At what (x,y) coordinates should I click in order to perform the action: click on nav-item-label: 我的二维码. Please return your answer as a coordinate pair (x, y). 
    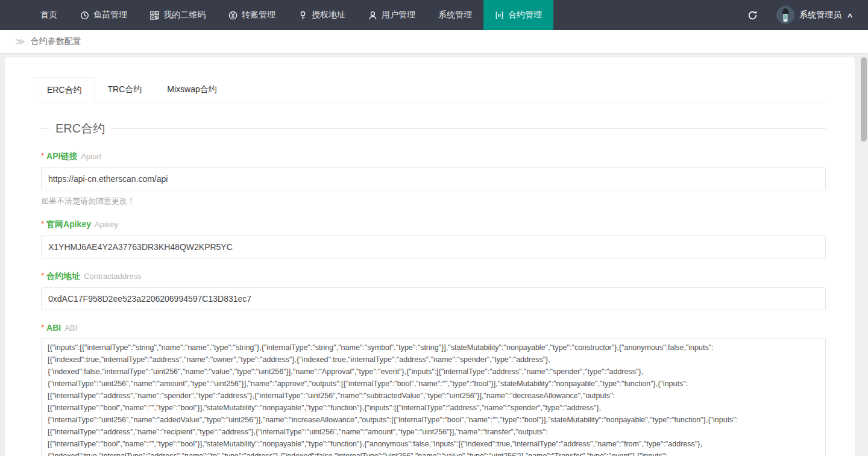
    Looking at the image, I should click on (184, 15).